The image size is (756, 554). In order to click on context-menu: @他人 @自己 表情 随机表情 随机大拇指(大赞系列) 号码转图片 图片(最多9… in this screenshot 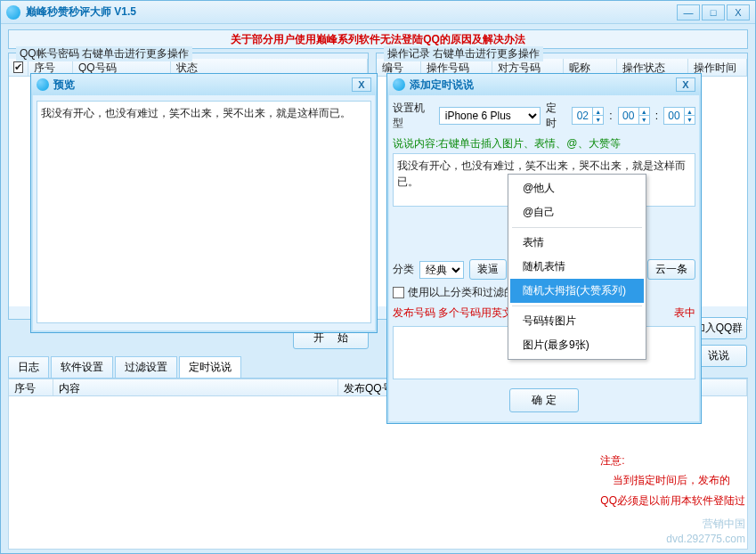, I will do `click(577, 267)`.